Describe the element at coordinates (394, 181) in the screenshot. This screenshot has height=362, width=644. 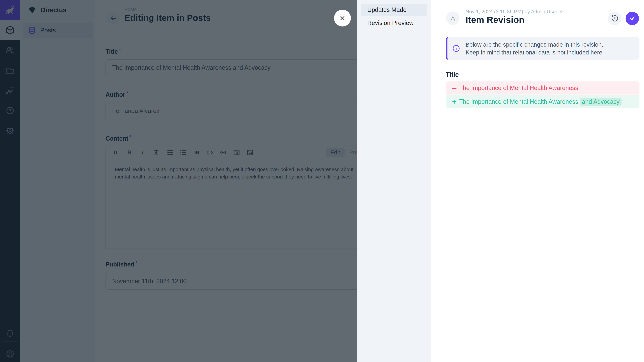
I see `drawer-sidebar: Updates Made Revision Preview` at that location.